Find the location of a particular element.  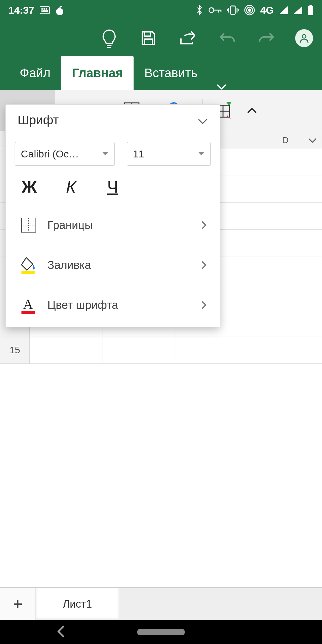

font-panel-title: Шрифт is located at coordinates (38, 120).